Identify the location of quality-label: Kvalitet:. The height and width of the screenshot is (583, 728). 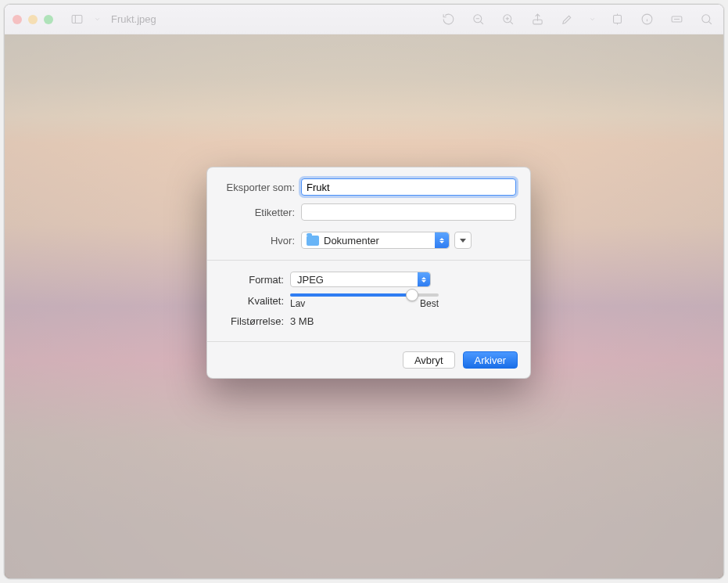
(258, 300).